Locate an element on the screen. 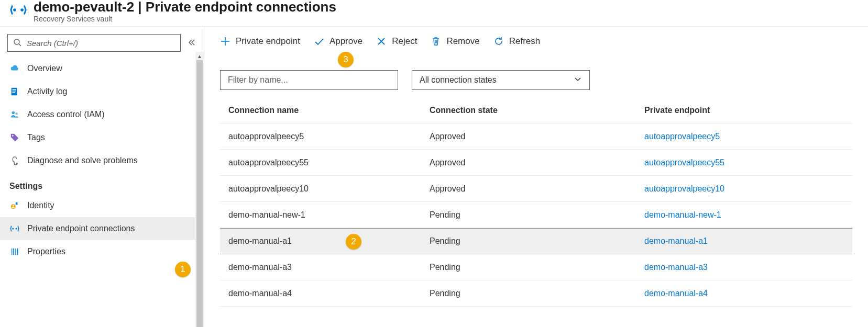 Image resolution: width=868 pixels, height=327 pixels. pe-icon is located at coordinates (15, 229).